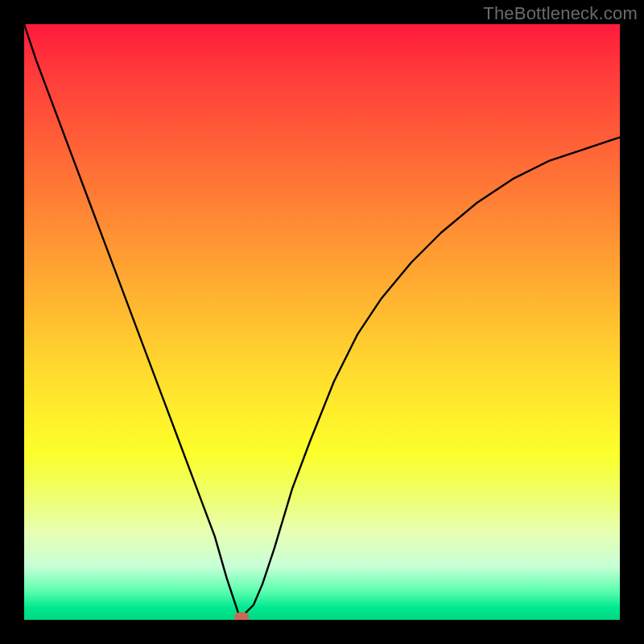 The image size is (644, 644). I want to click on minimum-marker, so click(242, 617).